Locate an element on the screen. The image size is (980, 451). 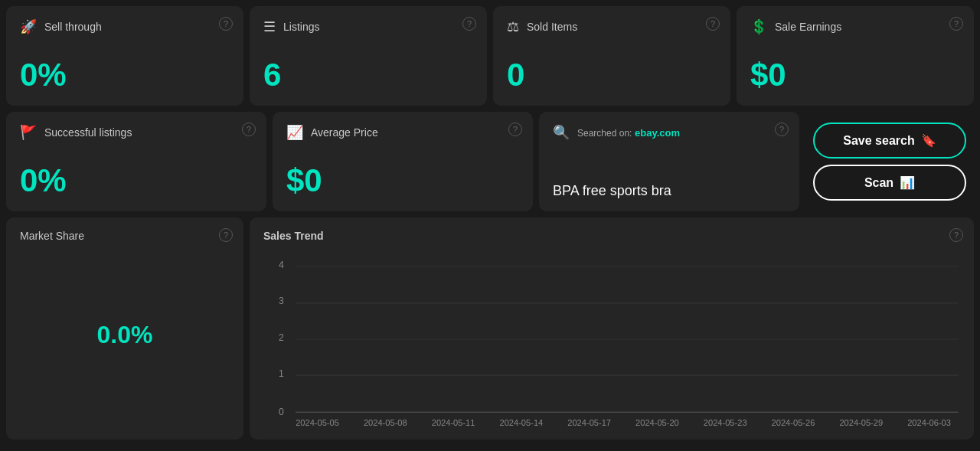
gavel-icon: ⚖ is located at coordinates (513, 27).